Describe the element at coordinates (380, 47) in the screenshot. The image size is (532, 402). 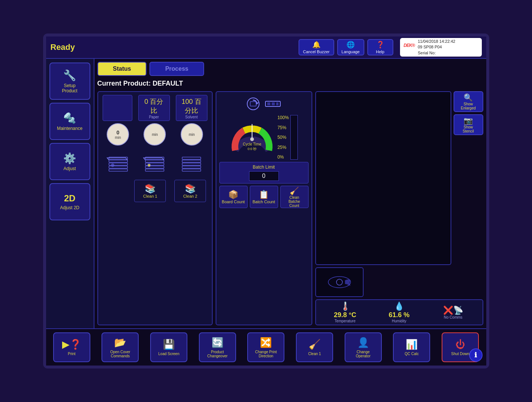
I see `help-button: ❓ Help` at that location.